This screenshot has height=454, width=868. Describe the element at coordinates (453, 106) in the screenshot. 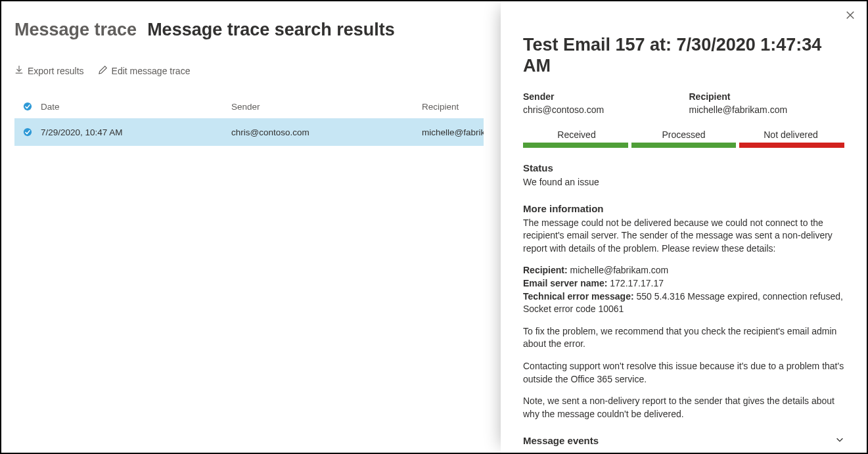

I see `col-recipient: Recipient` at that location.